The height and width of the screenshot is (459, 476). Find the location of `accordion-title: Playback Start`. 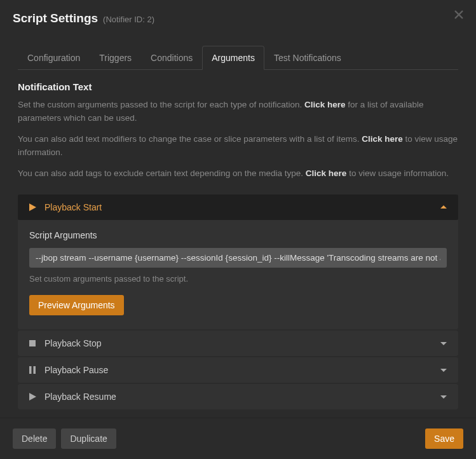

accordion-title: Playback Start is located at coordinates (241, 207).